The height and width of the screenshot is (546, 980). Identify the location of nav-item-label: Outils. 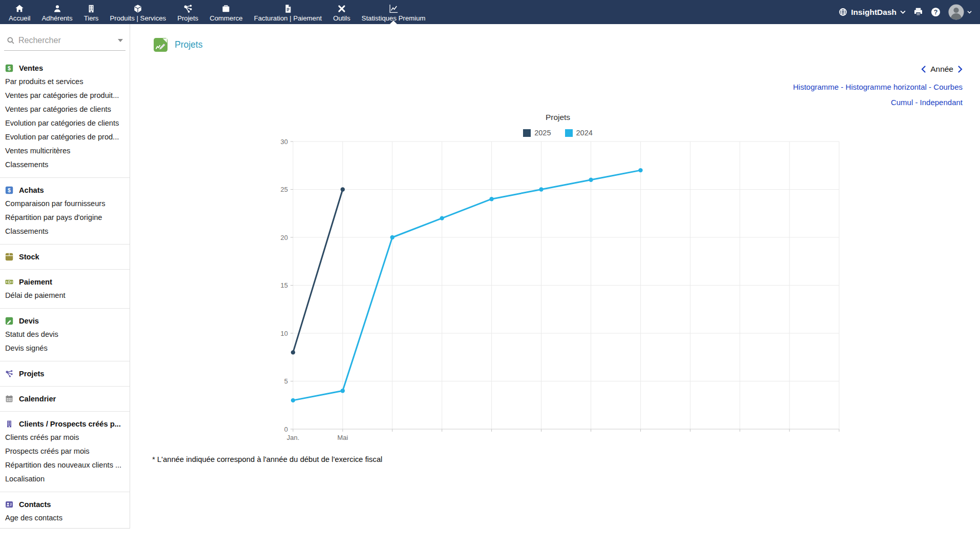
(342, 18).